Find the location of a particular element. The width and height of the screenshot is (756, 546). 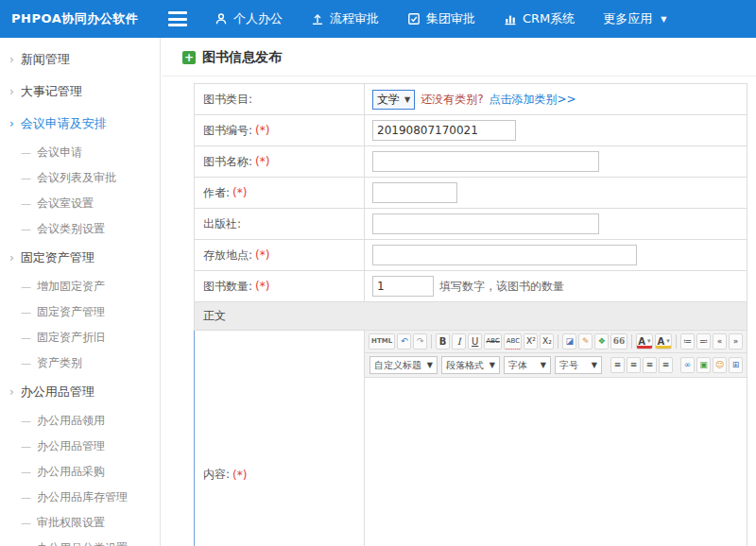

superscript-button: X² is located at coordinates (531, 342).